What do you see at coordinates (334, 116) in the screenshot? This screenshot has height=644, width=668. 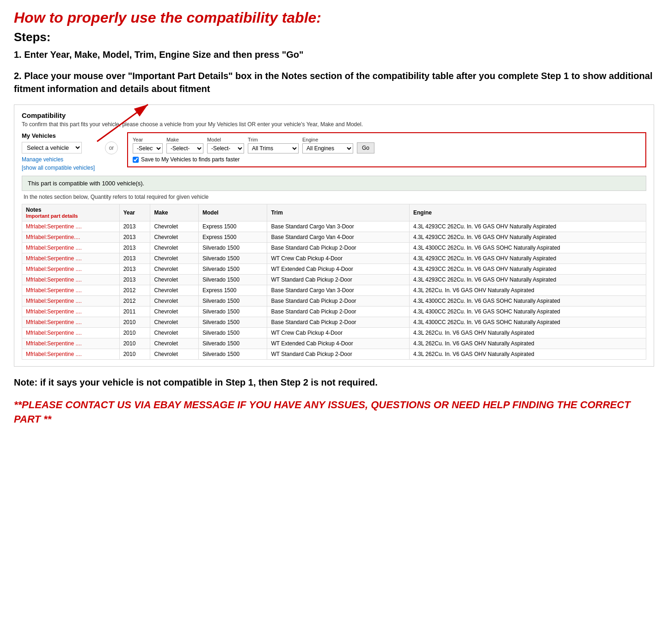 I see `compat-title: Compatibility` at bounding box center [334, 116].